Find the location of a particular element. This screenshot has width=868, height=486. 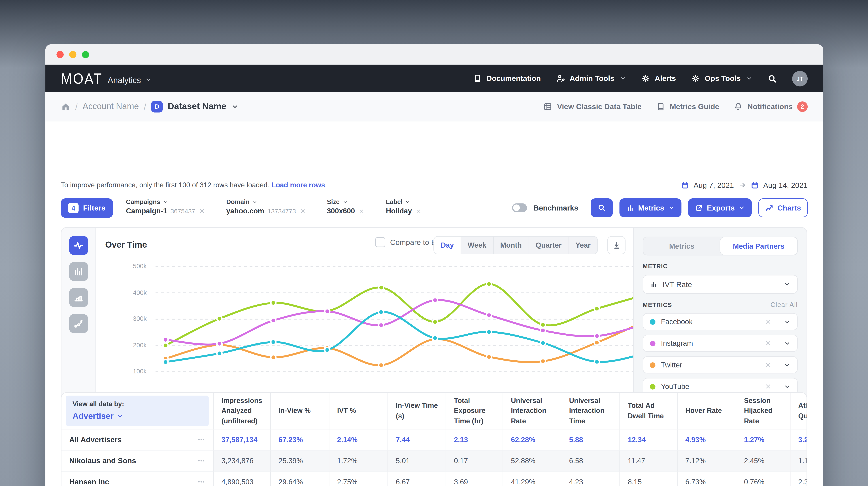

column-header: Universal Interaction Time is located at coordinates (591, 411).